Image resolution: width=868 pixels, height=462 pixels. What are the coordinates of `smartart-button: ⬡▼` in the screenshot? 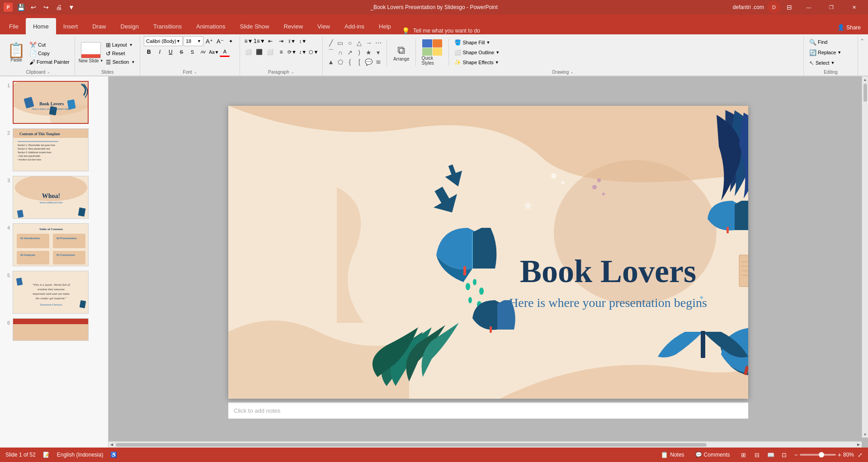 It's located at (314, 52).